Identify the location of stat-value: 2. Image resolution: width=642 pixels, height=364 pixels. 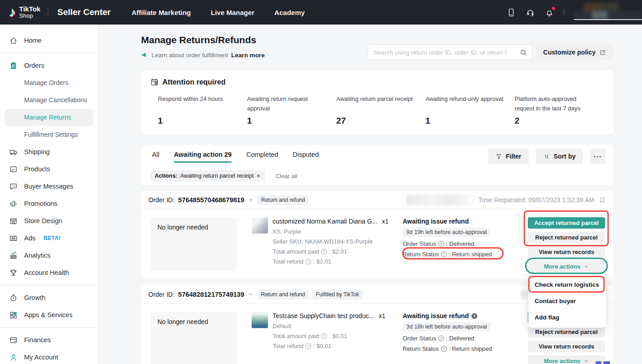
(517, 121).